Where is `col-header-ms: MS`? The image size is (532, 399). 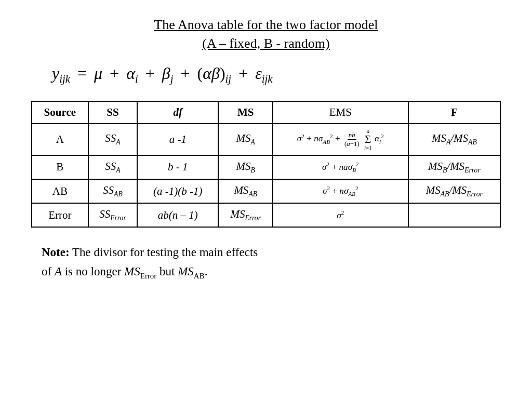 col-header-ms: MS is located at coordinates (245, 112).